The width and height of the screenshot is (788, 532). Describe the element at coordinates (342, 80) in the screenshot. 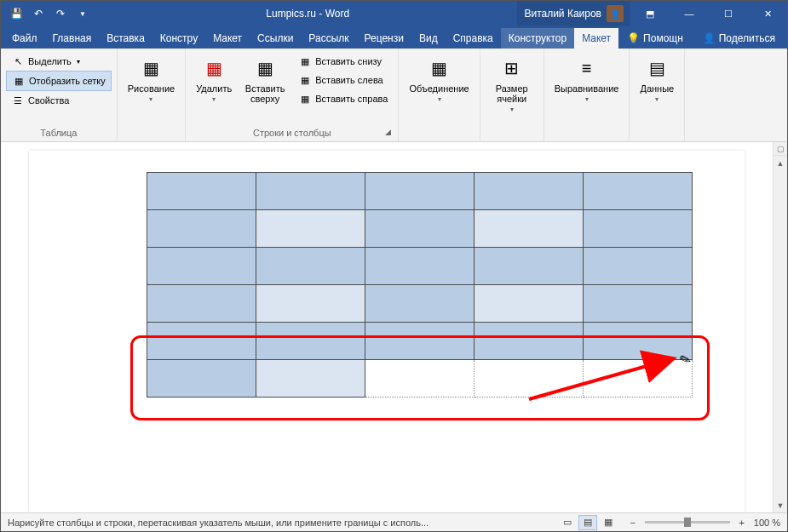

I see `insert-left-button: ▦Вставить слева` at that location.